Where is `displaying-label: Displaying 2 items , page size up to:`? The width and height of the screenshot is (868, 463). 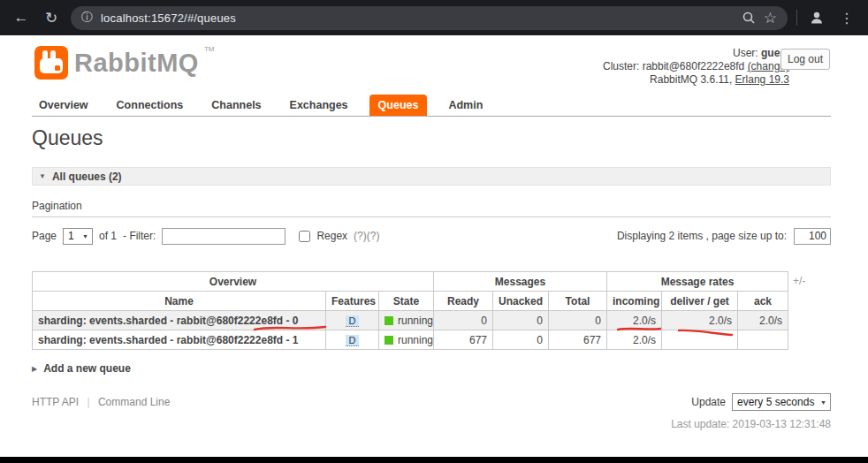
displaying-label: Displaying 2 items , page size up to: is located at coordinates (702, 236).